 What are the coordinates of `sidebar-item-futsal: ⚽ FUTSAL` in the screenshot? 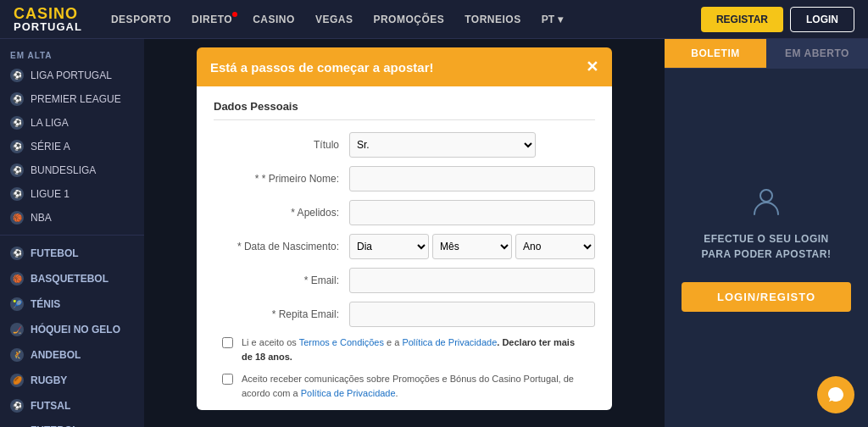 It's located at (72, 406).